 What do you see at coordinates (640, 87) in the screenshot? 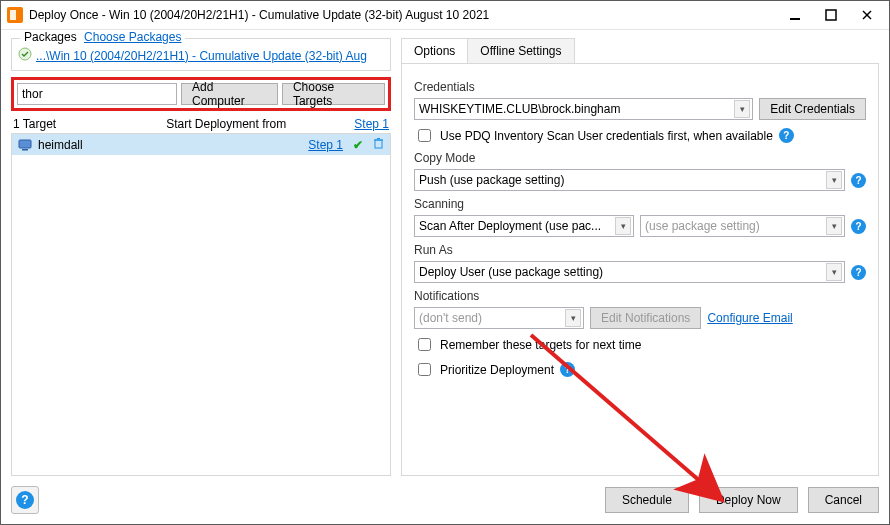
I see `credentials-label: Credentials` at bounding box center [640, 87].